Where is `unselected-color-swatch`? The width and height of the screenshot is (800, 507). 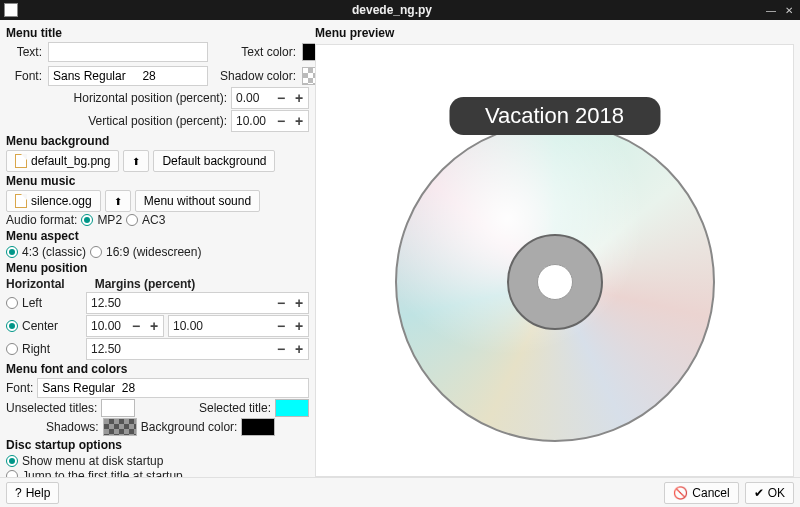 unselected-color-swatch is located at coordinates (118, 408).